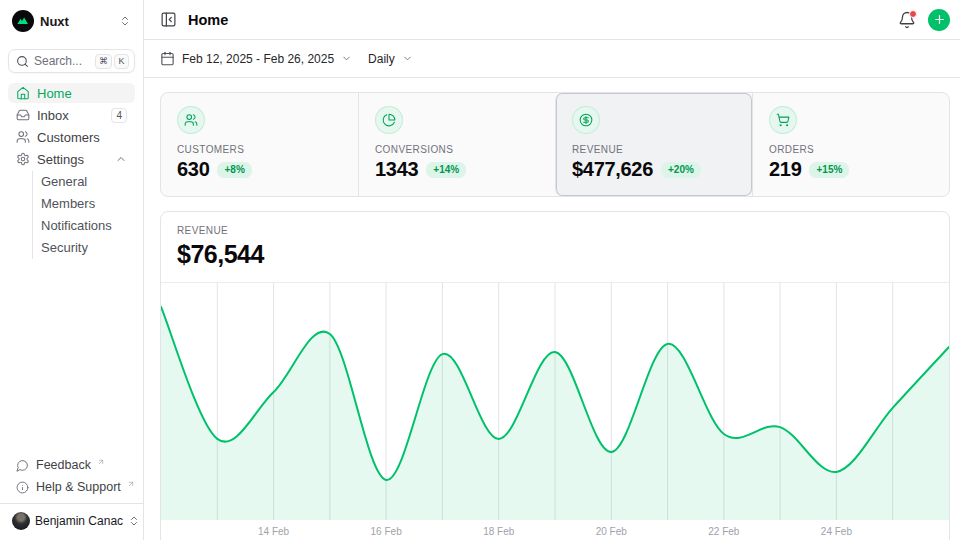  I want to click on inbox-icon, so click(23, 115).